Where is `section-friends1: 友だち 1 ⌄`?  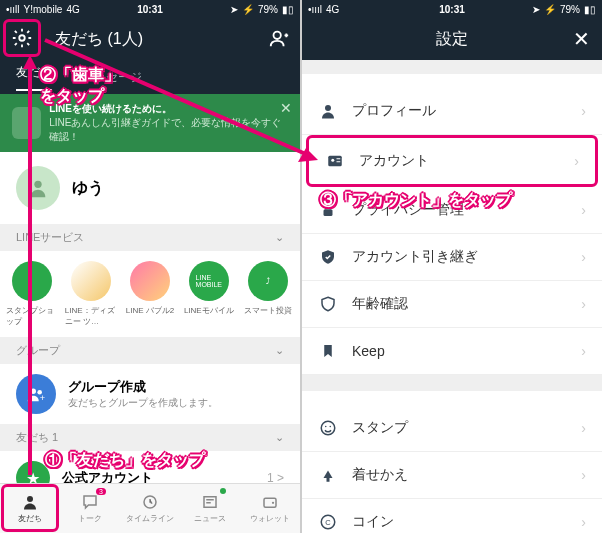 section-friends1: 友だち 1 ⌄ is located at coordinates (150, 438).